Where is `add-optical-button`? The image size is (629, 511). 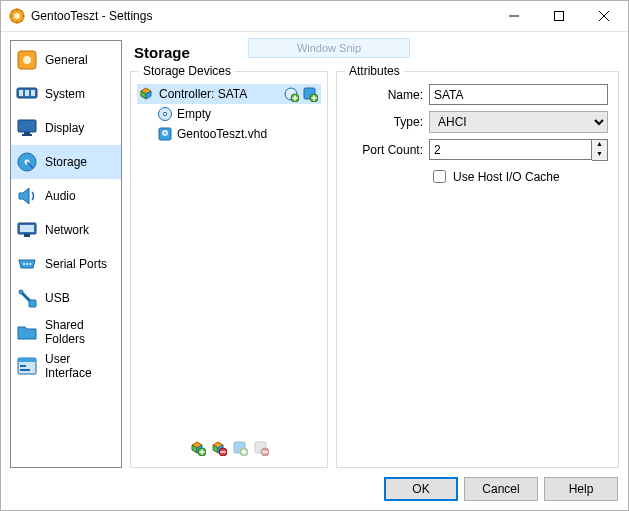 add-optical-button is located at coordinates (291, 94).